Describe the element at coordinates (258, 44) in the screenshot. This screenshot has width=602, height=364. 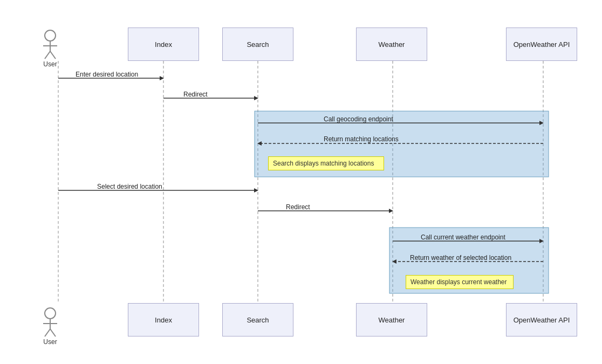
I see `lifeline-search-top-label: Search` at that location.